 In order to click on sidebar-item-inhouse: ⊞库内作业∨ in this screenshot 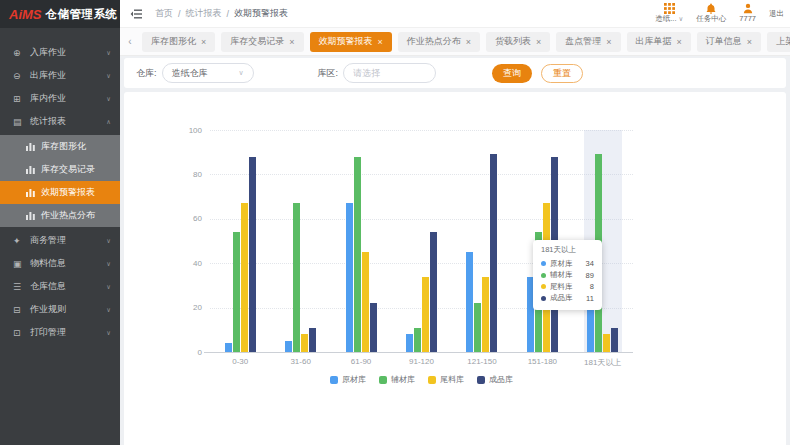, I will do `click(60, 98)`.